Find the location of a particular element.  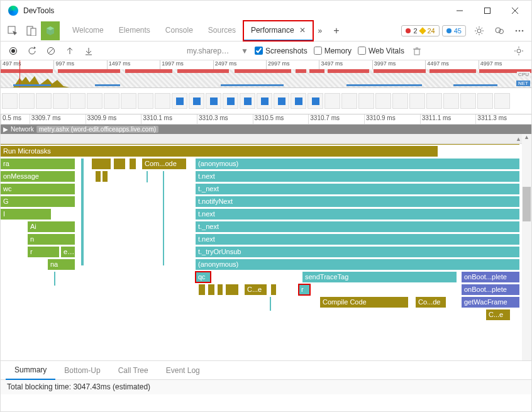

flame-tick: 0.5 ms is located at coordinates (15, 120).